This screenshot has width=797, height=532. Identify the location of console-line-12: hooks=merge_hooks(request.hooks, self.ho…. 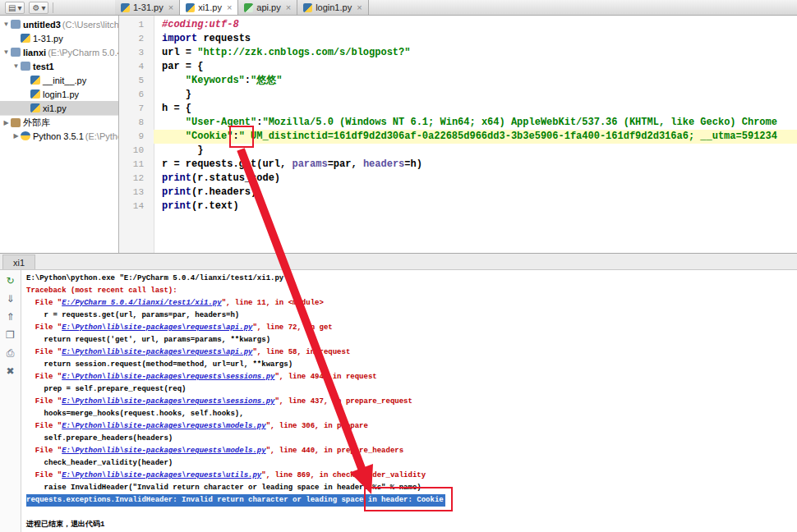
(412, 414).